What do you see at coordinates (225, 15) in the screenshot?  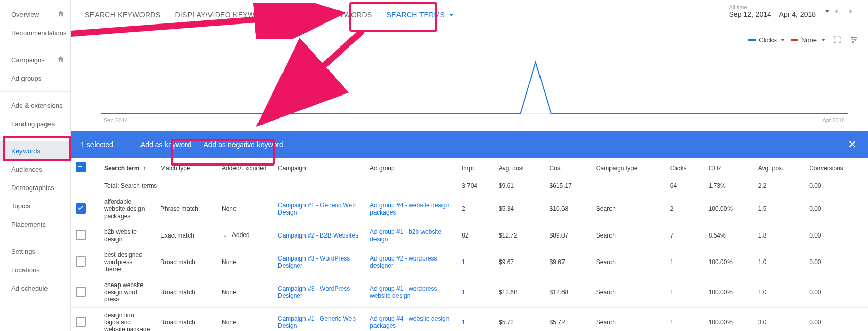 I see `tab-display-video-keywords: DISPLAY/VIDEO KEYWORDS` at bounding box center [225, 15].